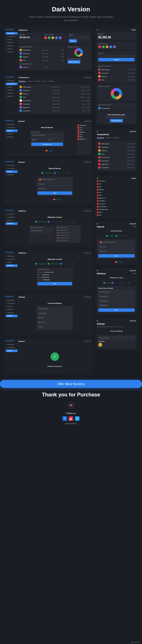 The image size is (142, 644). I want to click on contact-row: David Williams, so click(116, 201).